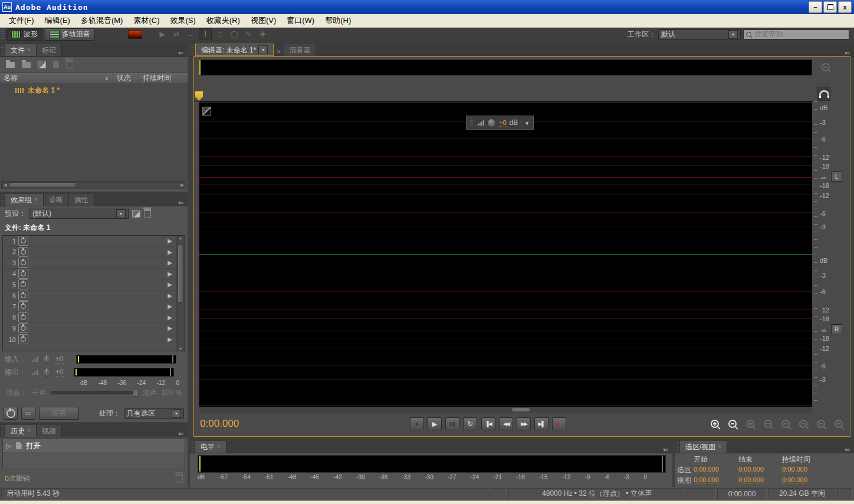 This screenshot has height=504, width=854. Describe the element at coordinates (750, 424) in the screenshot. I see `zoom-in-horizontal-icon` at that location.